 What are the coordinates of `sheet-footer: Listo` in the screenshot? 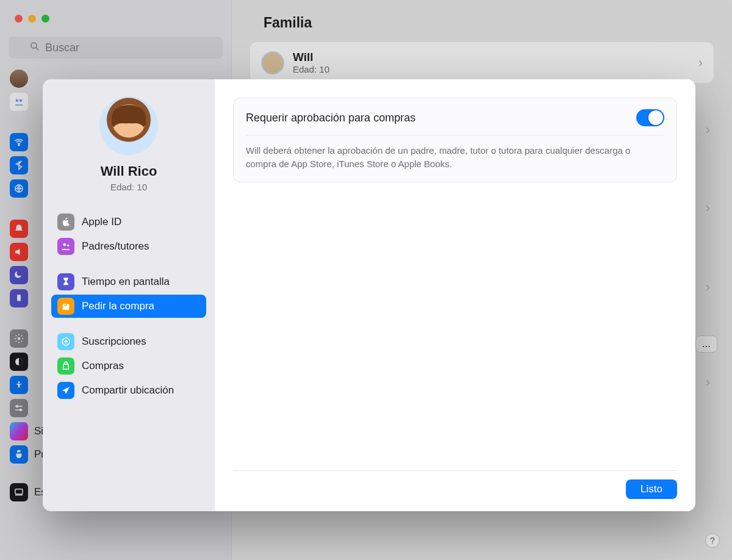 It's located at (455, 484).